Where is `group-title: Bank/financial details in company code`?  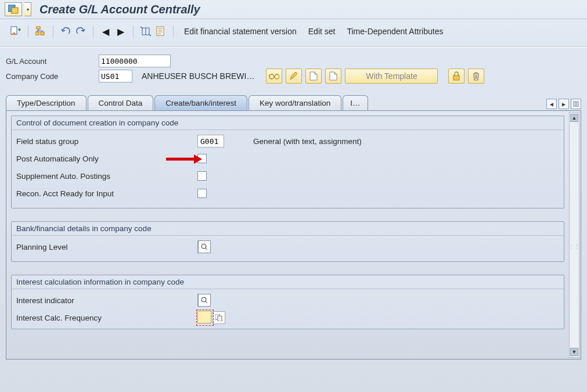 group-title: Bank/financial details in company code is located at coordinates (288, 229).